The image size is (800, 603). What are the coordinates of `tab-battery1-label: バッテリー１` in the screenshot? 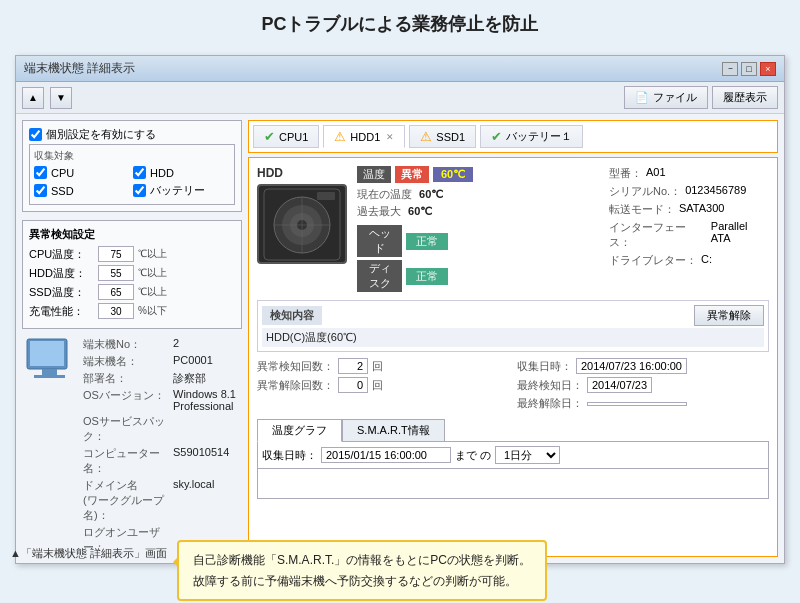 It's located at (539, 136).